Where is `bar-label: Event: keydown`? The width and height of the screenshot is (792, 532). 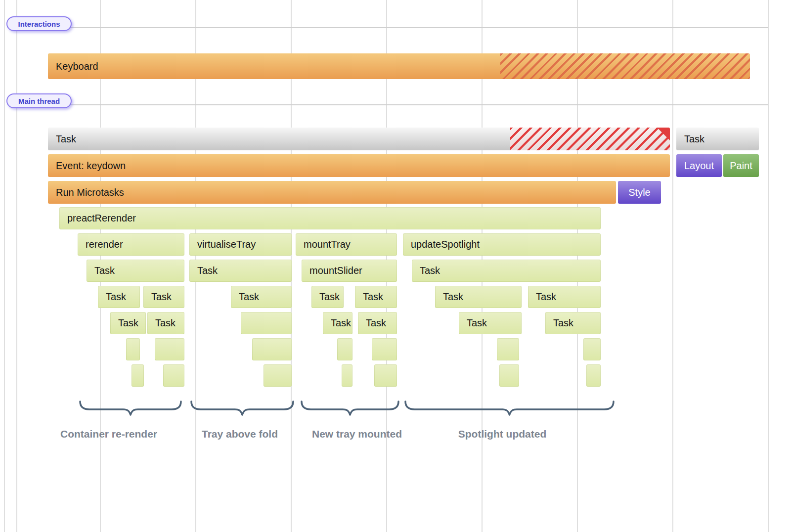 bar-label: Event: keydown is located at coordinates (91, 166).